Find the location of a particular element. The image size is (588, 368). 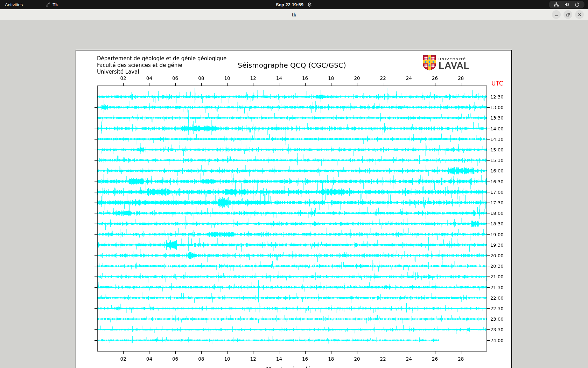

row-time-label: 19:30 is located at coordinates (497, 245).